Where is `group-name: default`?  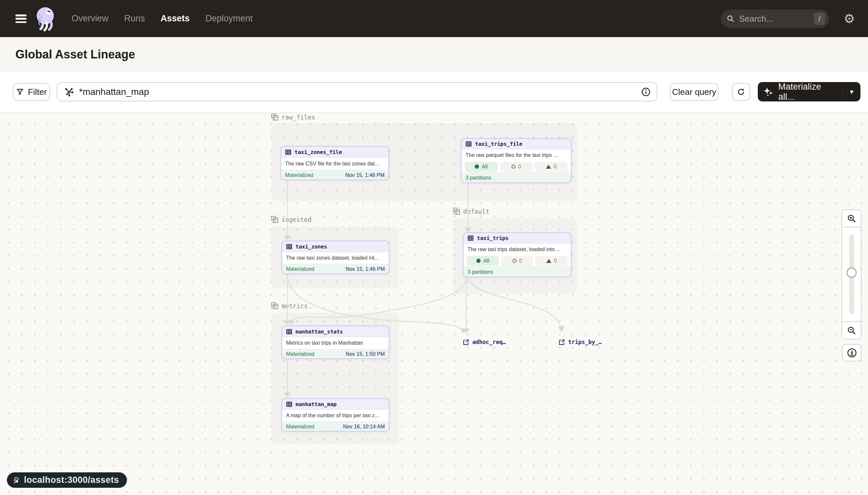 group-name: default is located at coordinates (476, 211).